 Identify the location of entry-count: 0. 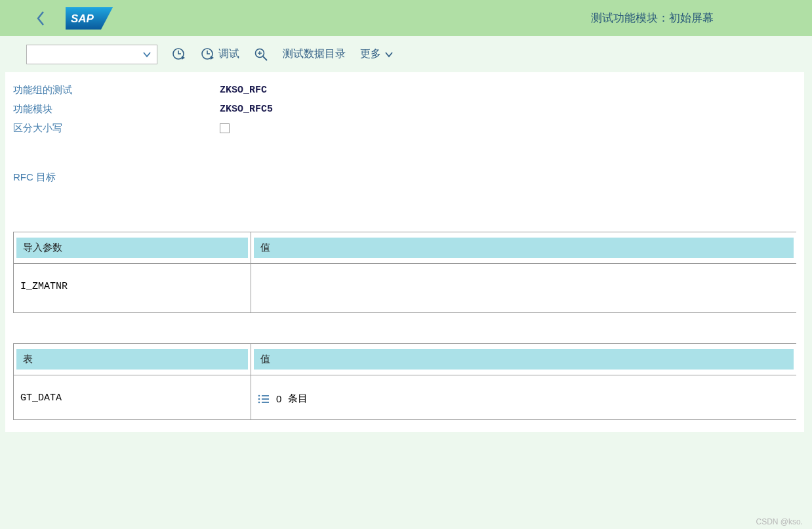
(279, 399).